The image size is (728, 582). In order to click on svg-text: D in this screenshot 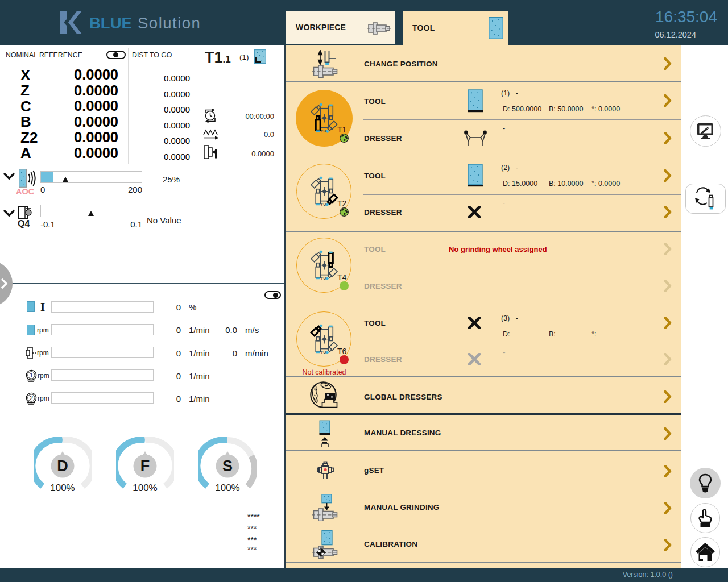, I will do `click(63, 466)`.